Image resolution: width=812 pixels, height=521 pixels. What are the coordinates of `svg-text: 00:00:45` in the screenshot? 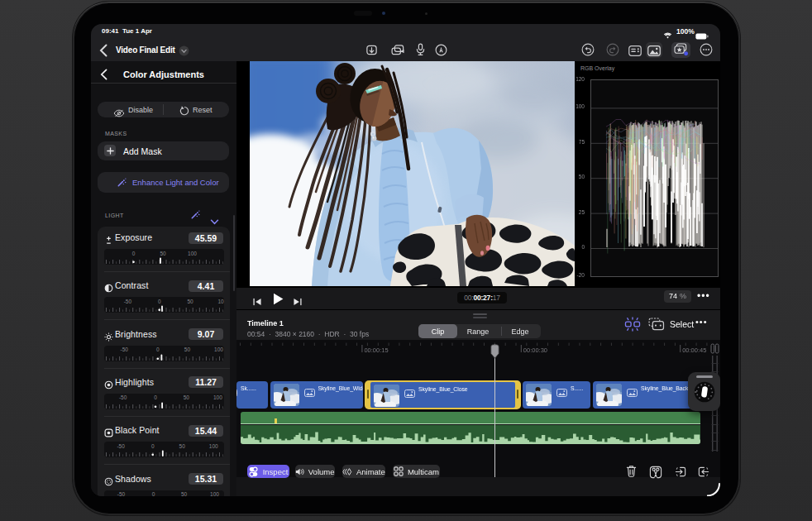 It's located at (695, 351).